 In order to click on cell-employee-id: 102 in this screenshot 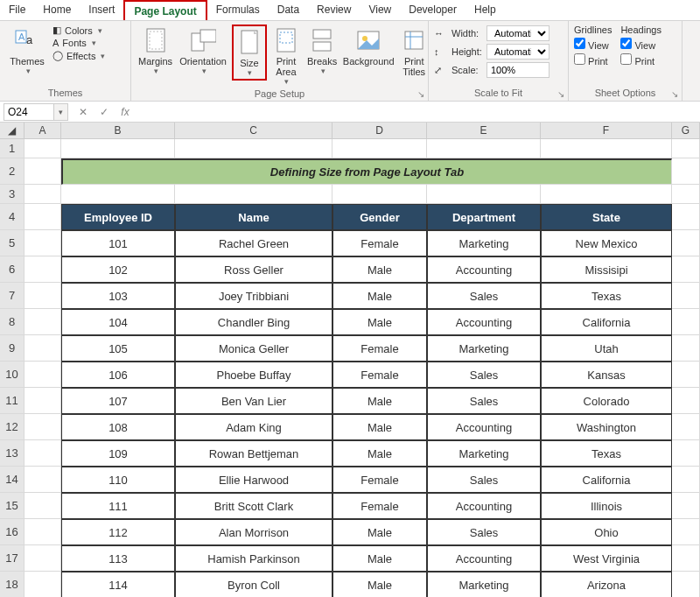, I will do `click(118, 270)`.